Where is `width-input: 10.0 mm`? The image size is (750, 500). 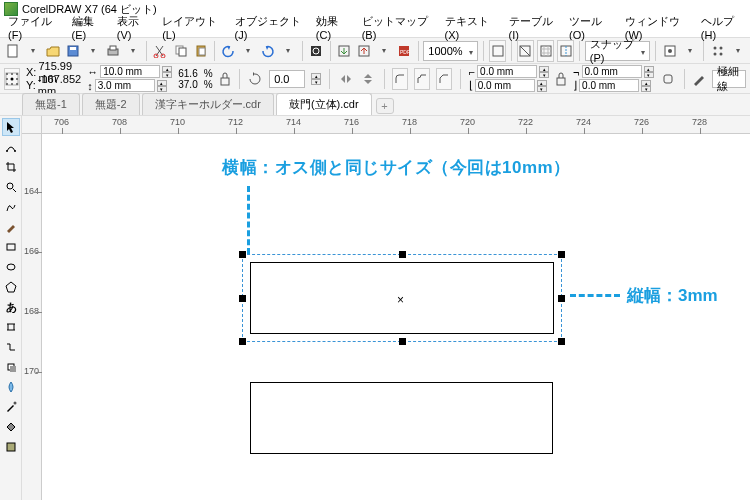 width-input: 10.0 mm is located at coordinates (130, 72).